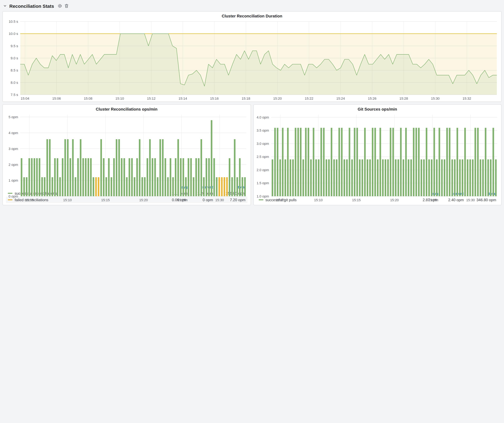 This screenshot has height=423, width=504. Describe the element at coordinates (13, 117) in the screenshot. I see `y-tick-label: 5 opm` at that location.